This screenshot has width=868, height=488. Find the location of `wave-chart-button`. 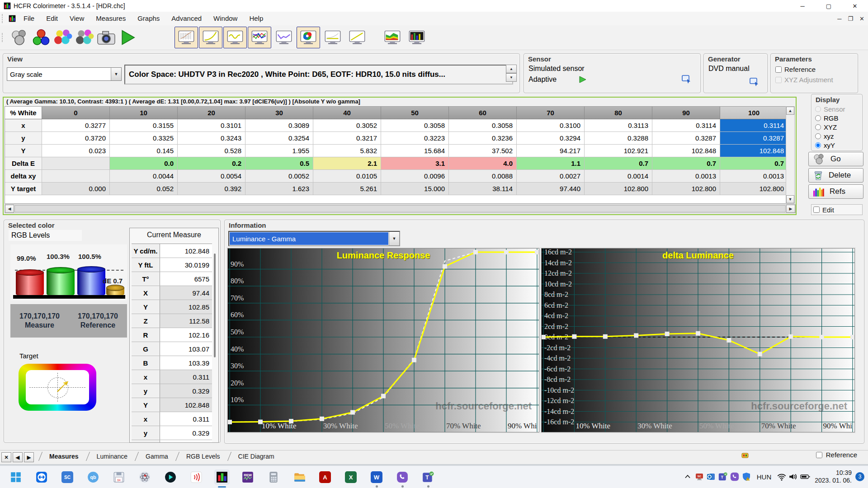

wave-chart-button is located at coordinates (235, 38).